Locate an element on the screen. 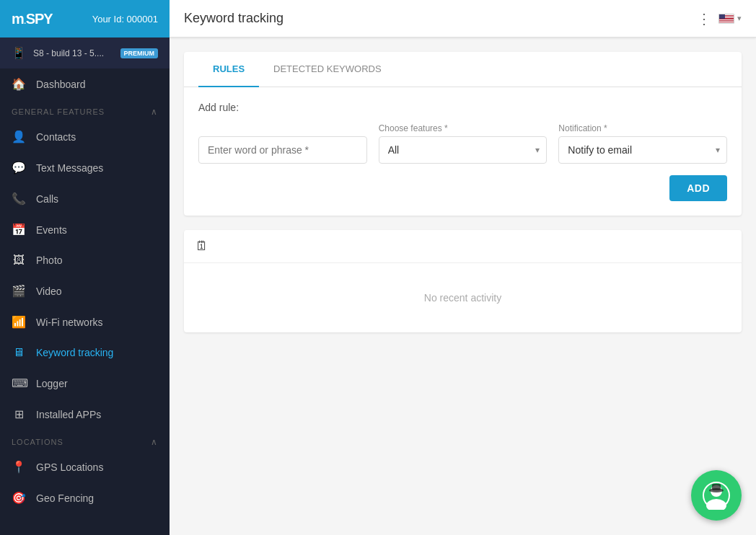 The width and height of the screenshot is (756, 535). sidebar-item-installed-apps: ⊞ Installed APPs is located at coordinates (85, 414).